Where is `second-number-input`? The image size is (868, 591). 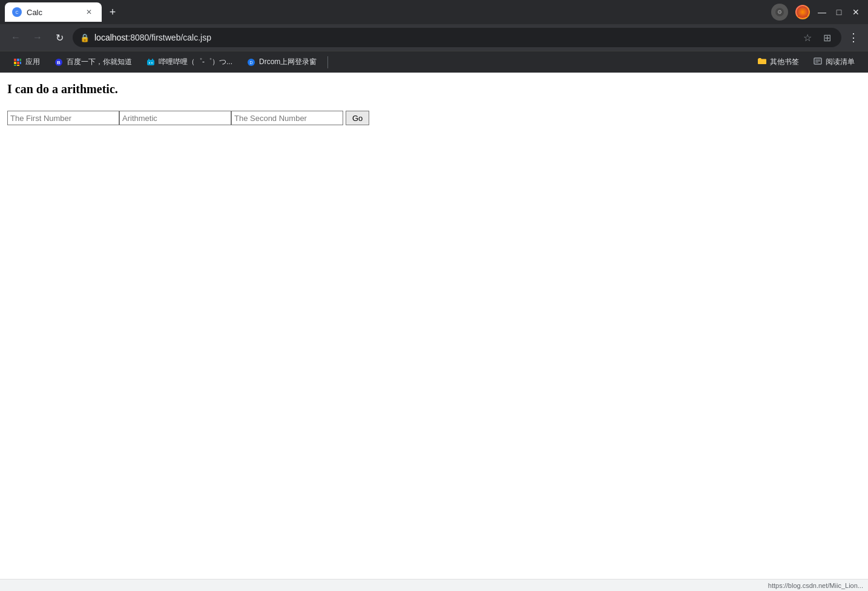
second-number-input is located at coordinates (287, 118).